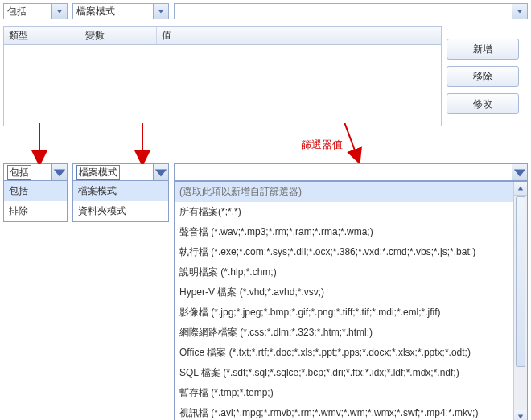 Image resolution: width=531 pixels, height=420 pixels. What do you see at coordinates (19, 172) in the screenshot?
I see `filter-name-selected: 包括` at bounding box center [19, 172].